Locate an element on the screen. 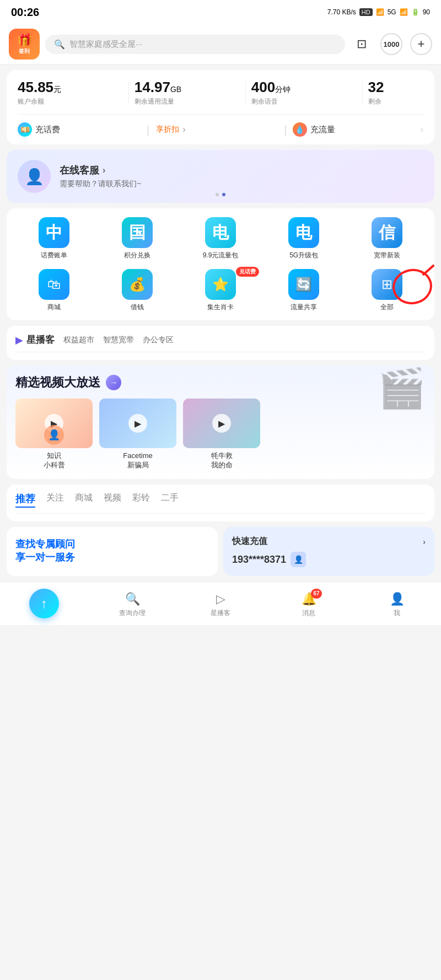  mall-icon: 🛍 is located at coordinates (54, 284).